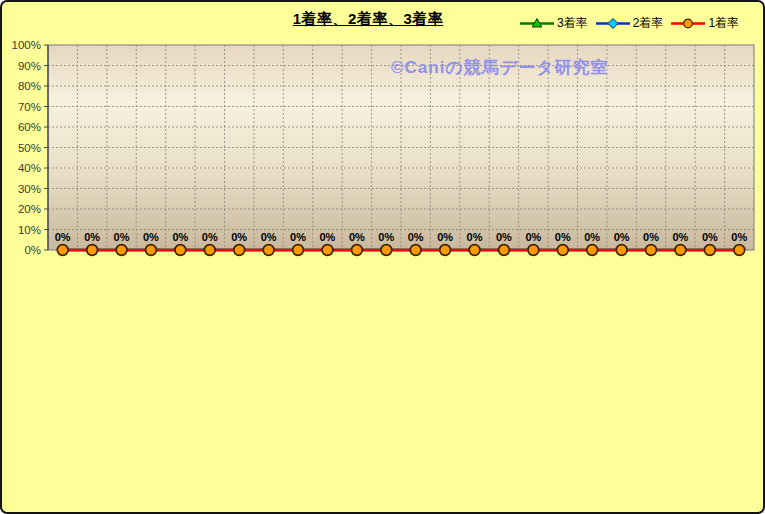 Image resolution: width=765 pixels, height=514 pixels. I want to click on y-tick-label: 40%, so click(30, 168).